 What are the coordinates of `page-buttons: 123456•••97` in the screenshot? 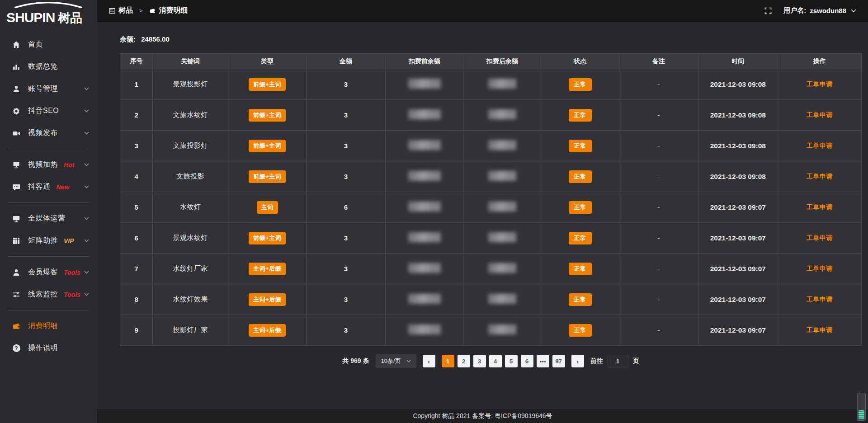 It's located at (504, 361).